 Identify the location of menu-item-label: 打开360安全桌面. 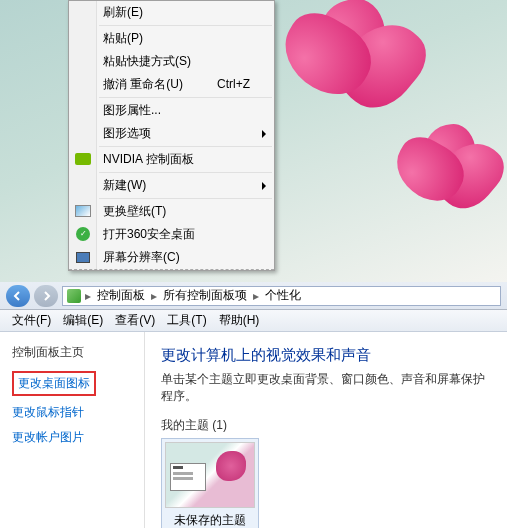
(149, 234).